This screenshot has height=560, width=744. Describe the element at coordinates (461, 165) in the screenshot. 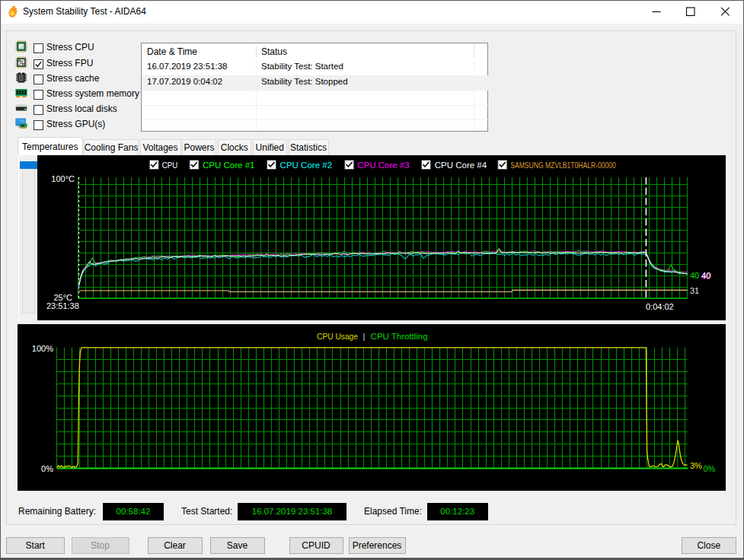

I see `svg-text: CPU Core #4` at that location.